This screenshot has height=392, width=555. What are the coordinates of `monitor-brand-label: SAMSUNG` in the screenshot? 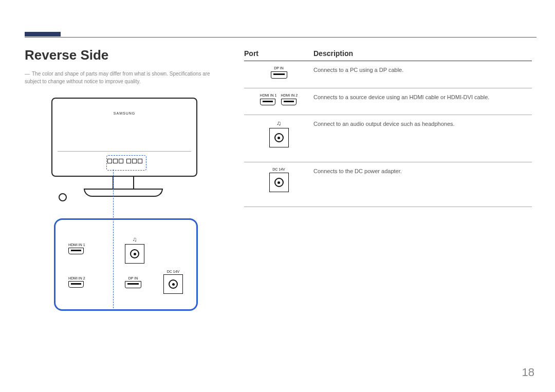 It's located at (124, 113).